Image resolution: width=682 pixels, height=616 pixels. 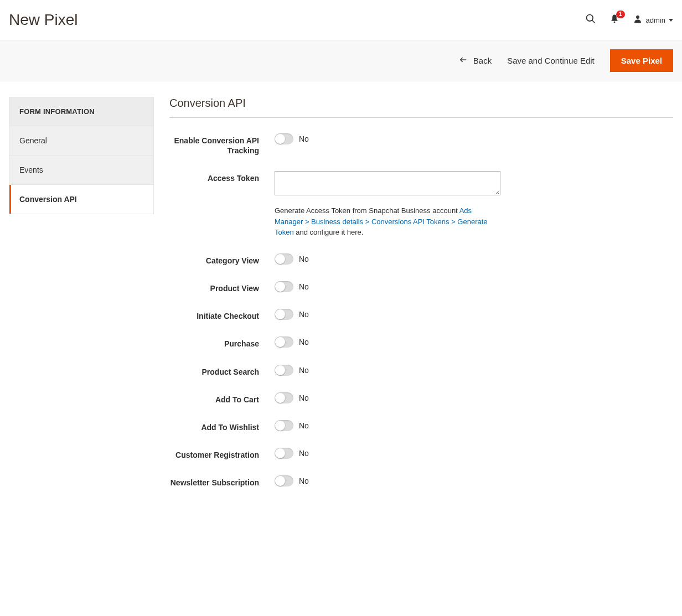 I want to click on sidebar-title: FORM INFORMATION, so click(x=81, y=112).